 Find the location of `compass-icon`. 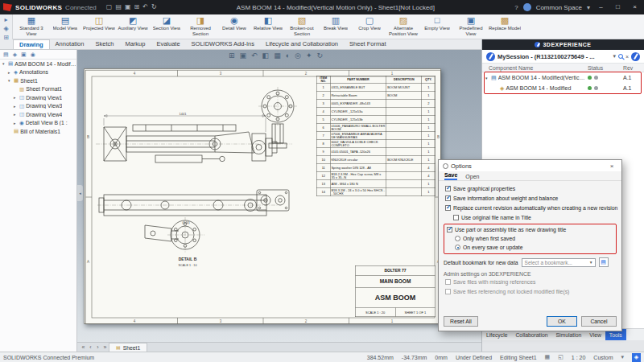

compass-icon is located at coordinates (491, 56).